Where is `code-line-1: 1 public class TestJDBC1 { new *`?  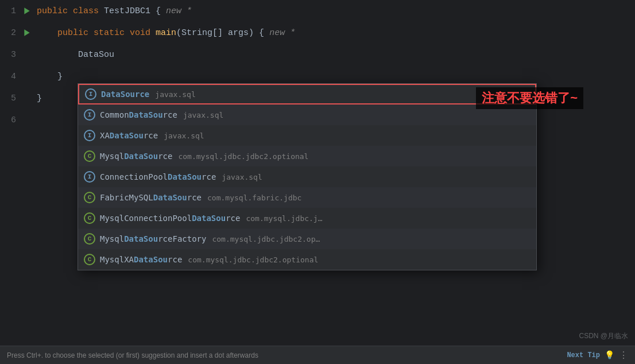
code-line-1: 1 public class TestJDBC1 { new * is located at coordinates (318, 11).